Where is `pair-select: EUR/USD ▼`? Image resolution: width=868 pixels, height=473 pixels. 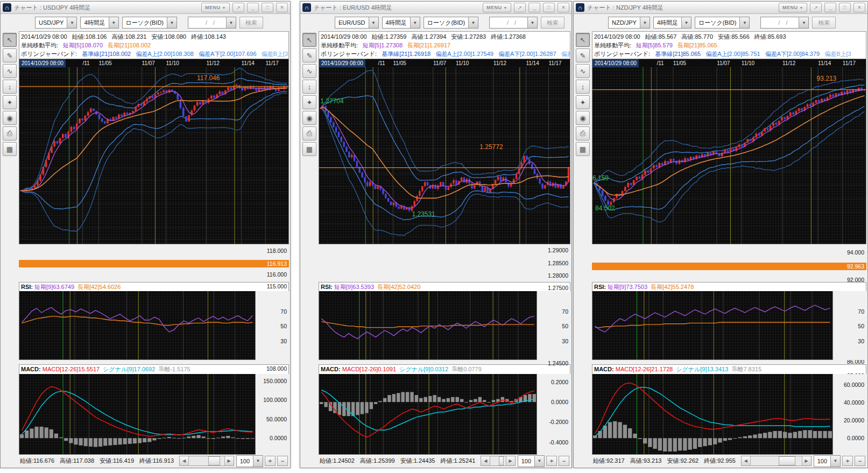
pair-select: EUR/USD ▼ is located at coordinates (357, 23).